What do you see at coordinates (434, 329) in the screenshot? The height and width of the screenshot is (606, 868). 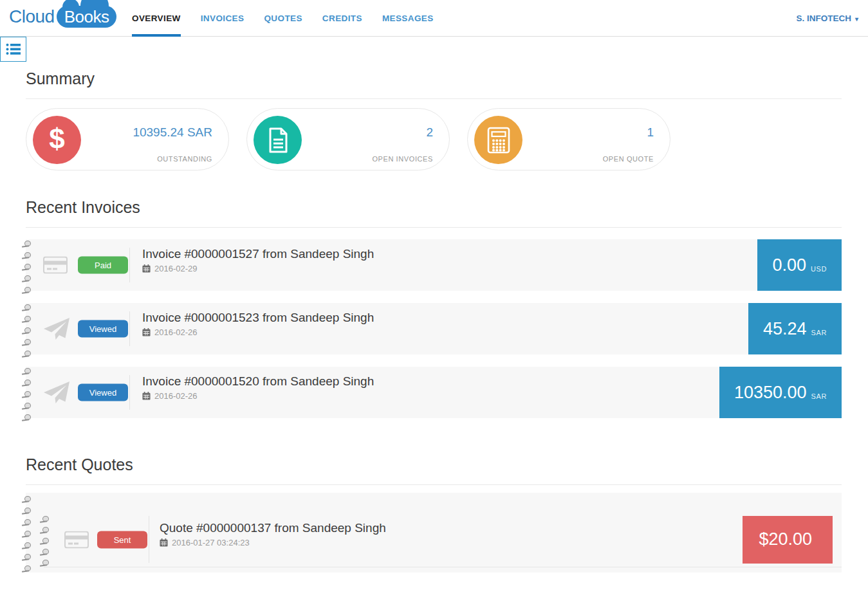 I see `invoice-row: Viewed Invoice #0000001523 from Sandeep …` at bounding box center [434, 329].